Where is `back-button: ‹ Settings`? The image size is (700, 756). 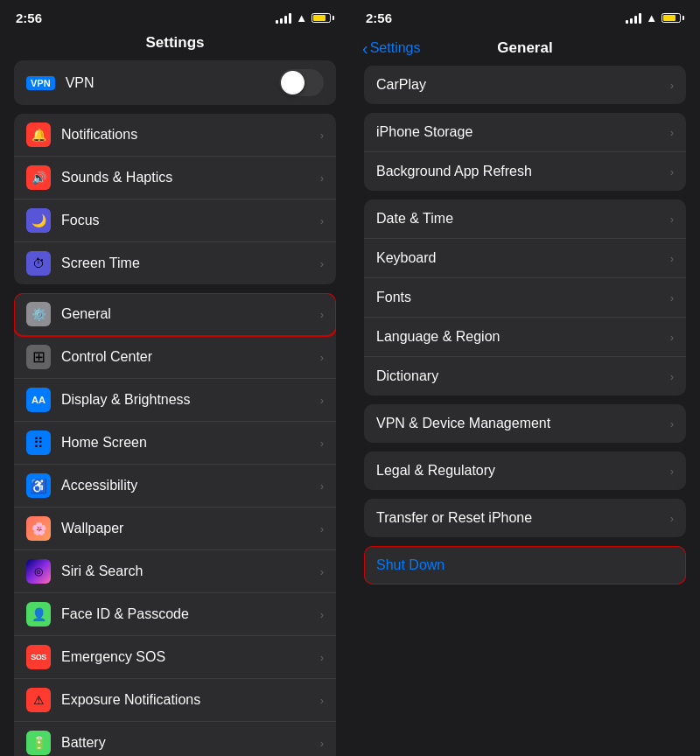
back-button: ‹ Settings is located at coordinates (391, 48).